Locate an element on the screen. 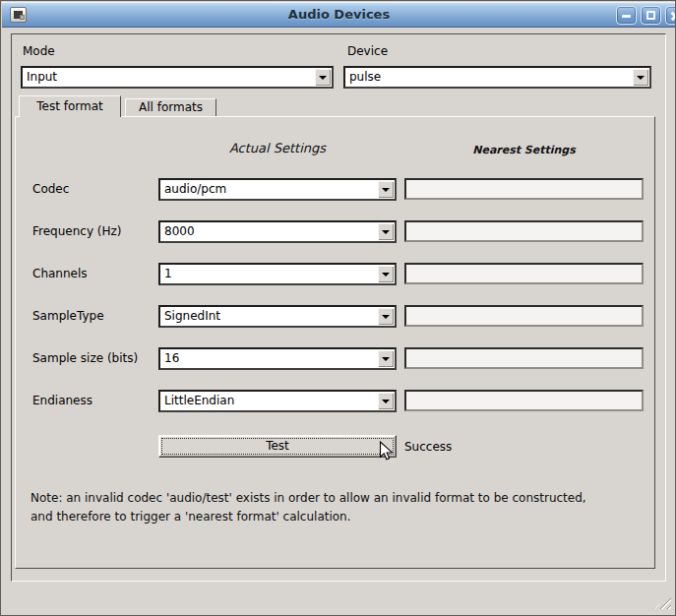 Image resolution: width=676 pixels, height=616 pixels. sampletype-select: SignedInt is located at coordinates (277, 317).